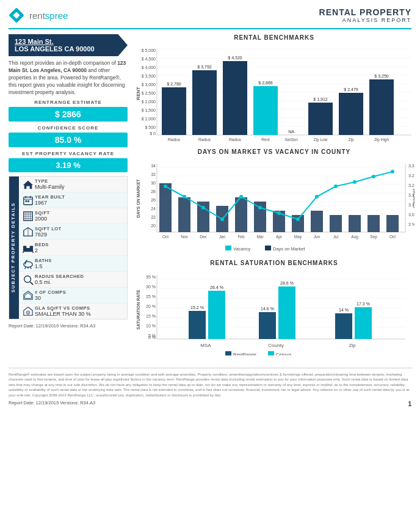 This screenshot has width=420, height=532. I want to click on svg-text: $ 2,866, so click(265, 83).